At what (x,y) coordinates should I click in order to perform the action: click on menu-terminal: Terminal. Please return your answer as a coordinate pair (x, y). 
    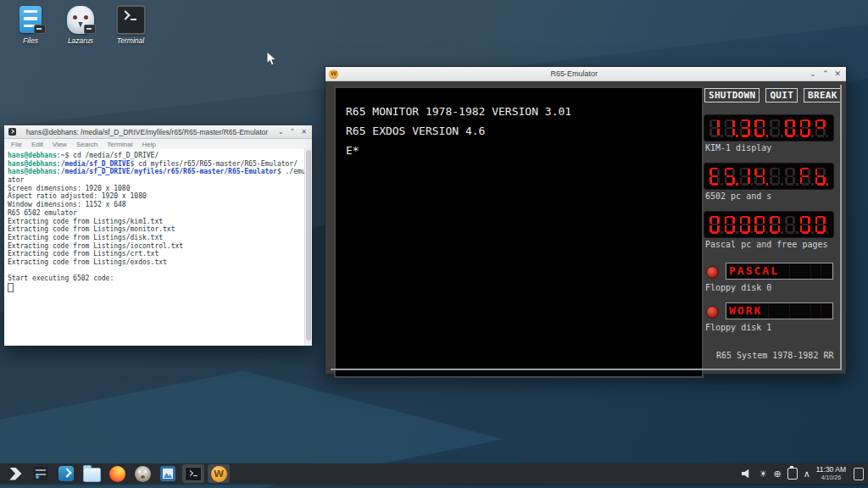
    Looking at the image, I should click on (120, 144).